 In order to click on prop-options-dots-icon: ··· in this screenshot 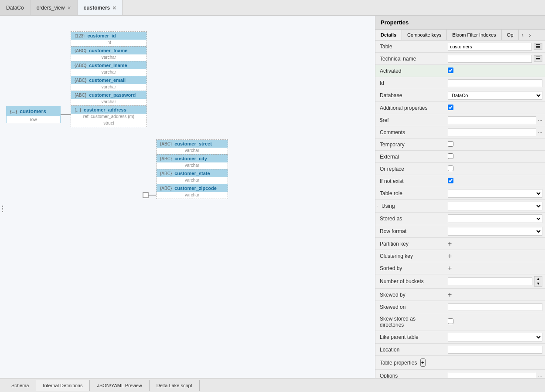, I will do `click(540, 375)`.